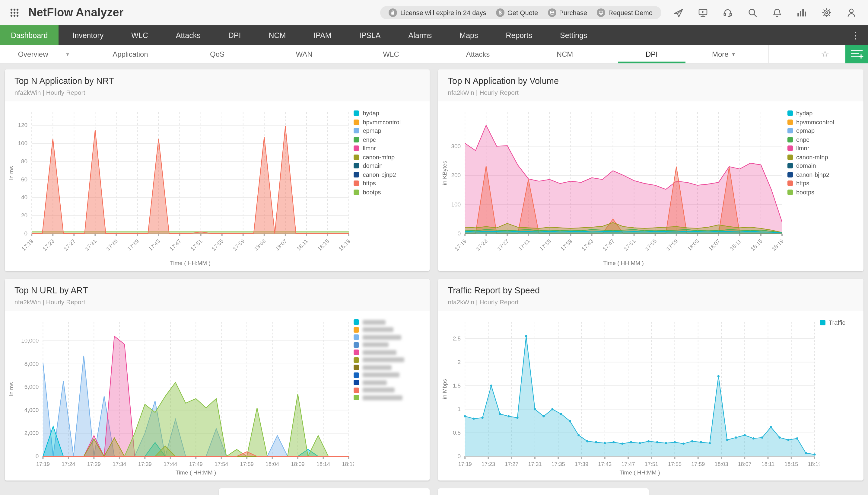  I want to click on tab-application: Application, so click(130, 54).